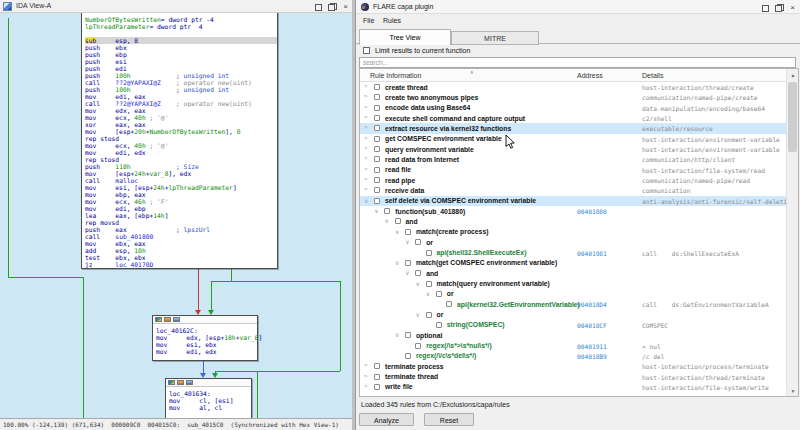  What do you see at coordinates (574, 159) in the screenshot?
I see `tree-row: >read data from Internetcommunication/ht…` at bounding box center [574, 159].